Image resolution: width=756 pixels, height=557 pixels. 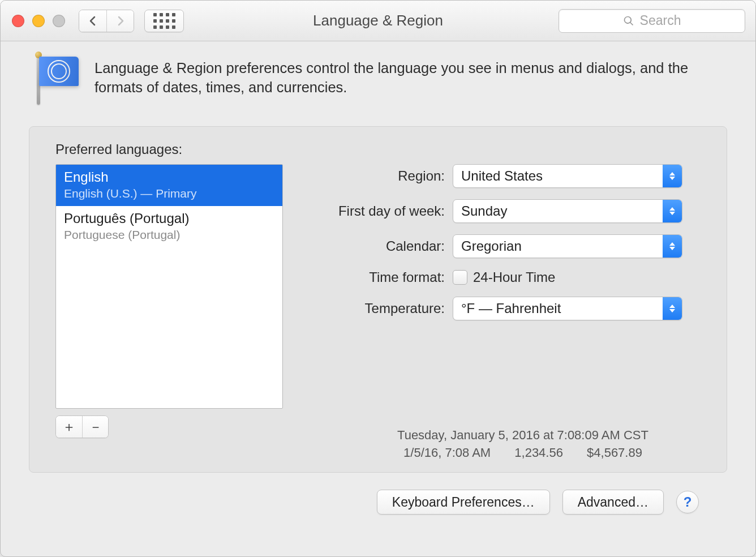 I want to click on help-icon: ?, so click(x=688, y=502).